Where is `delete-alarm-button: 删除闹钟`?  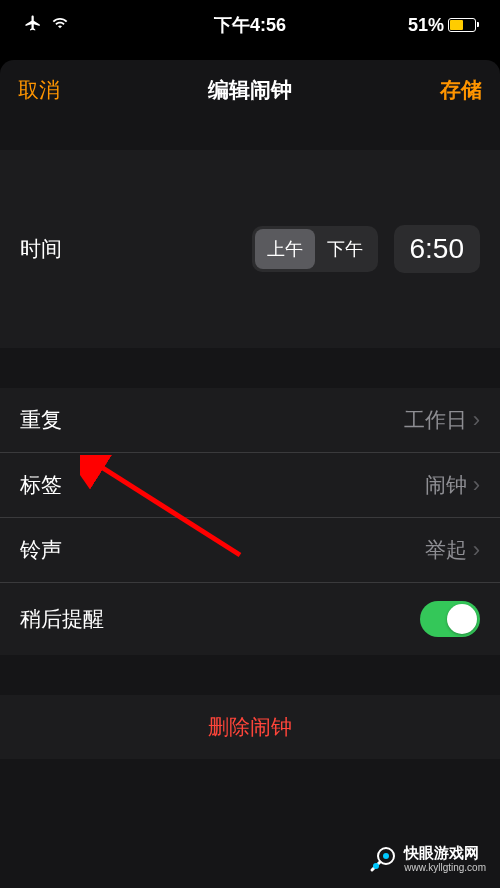
delete-alarm-button: 删除闹钟 is located at coordinates (250, 726).